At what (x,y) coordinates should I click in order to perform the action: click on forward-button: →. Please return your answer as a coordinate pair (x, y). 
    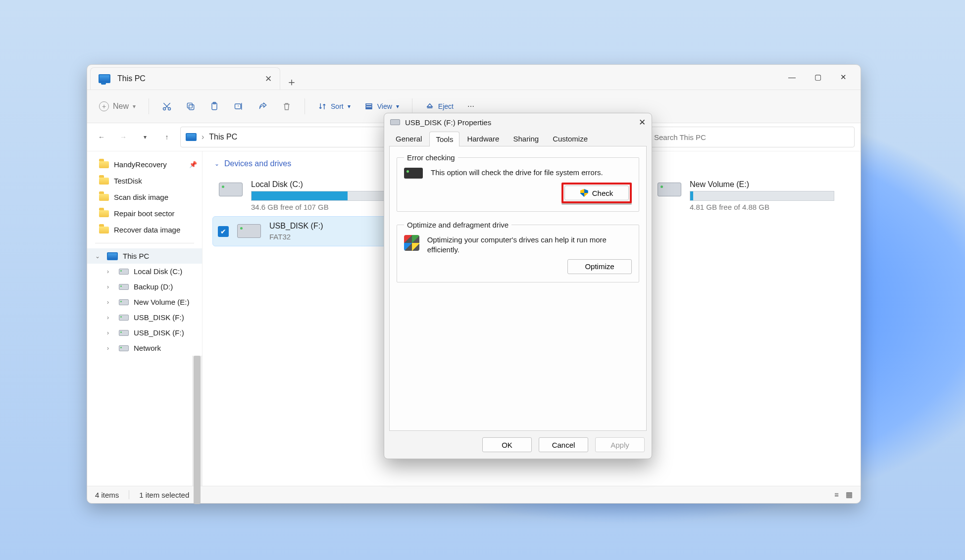
    Looking at the image, I should click on (123, 137).